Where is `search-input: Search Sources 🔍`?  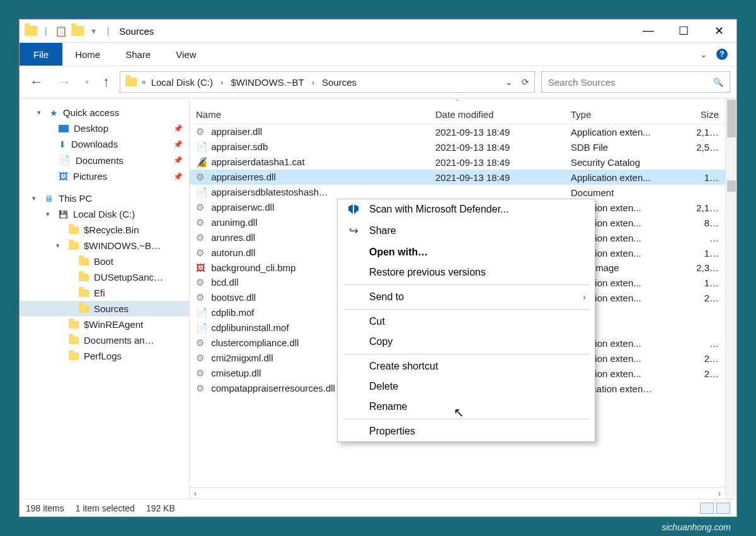 search-input: Search Sources 🔍 is located at coordinates (636, 82).